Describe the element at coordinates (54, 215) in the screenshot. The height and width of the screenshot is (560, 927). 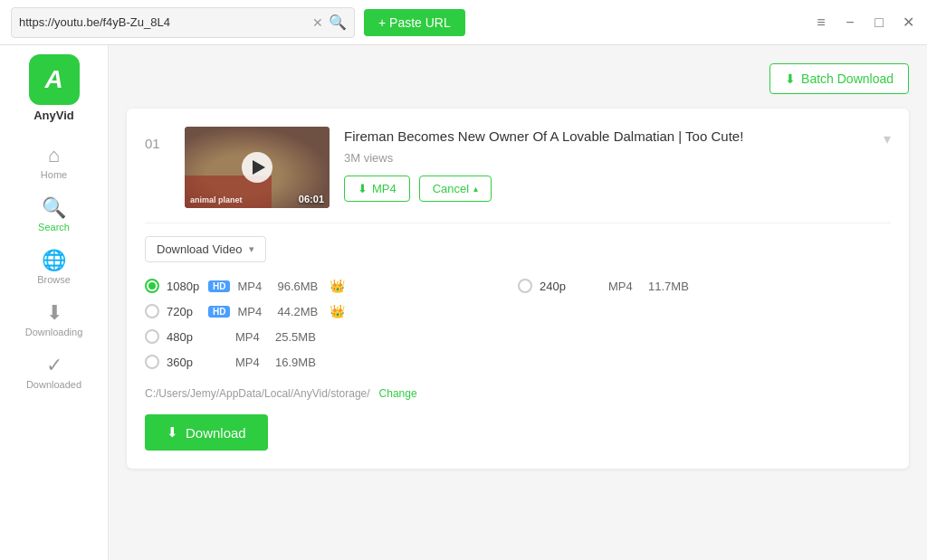
I see `sidebar-item-search: 🔍 Search` at that location.